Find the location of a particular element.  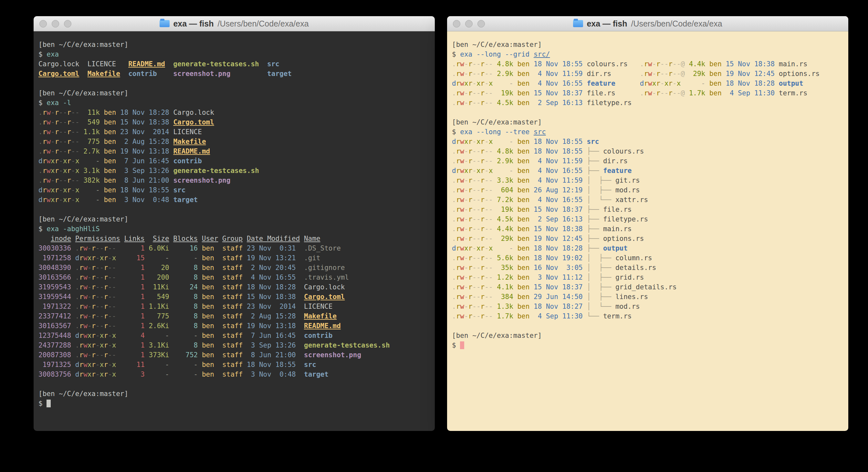

text-segment: 4 Nov 16:55 is located at coordinates (556, 200).